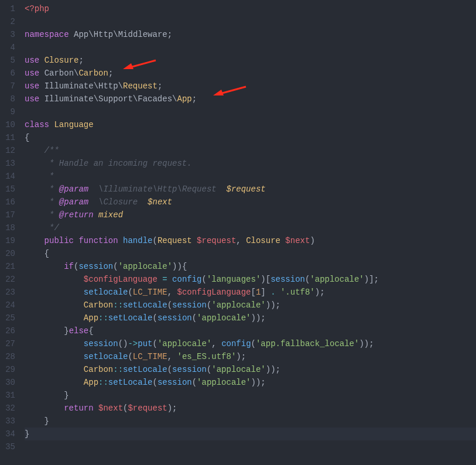  I want to click on line-number: 31, so click(9, 395).